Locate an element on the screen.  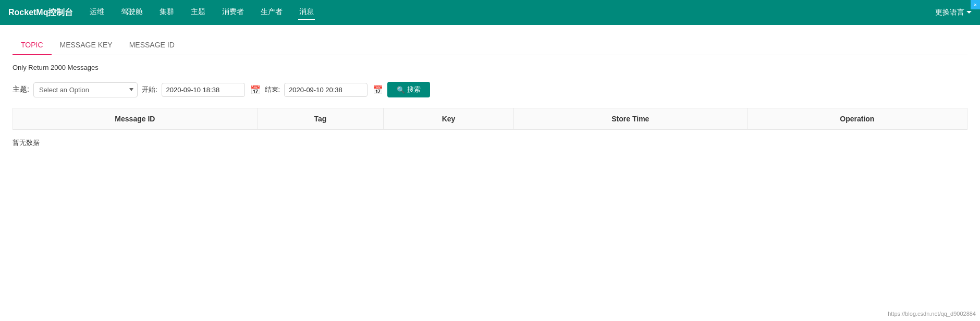
navbar-item-yunwei: 运维 is located at coordinates (97, 13).